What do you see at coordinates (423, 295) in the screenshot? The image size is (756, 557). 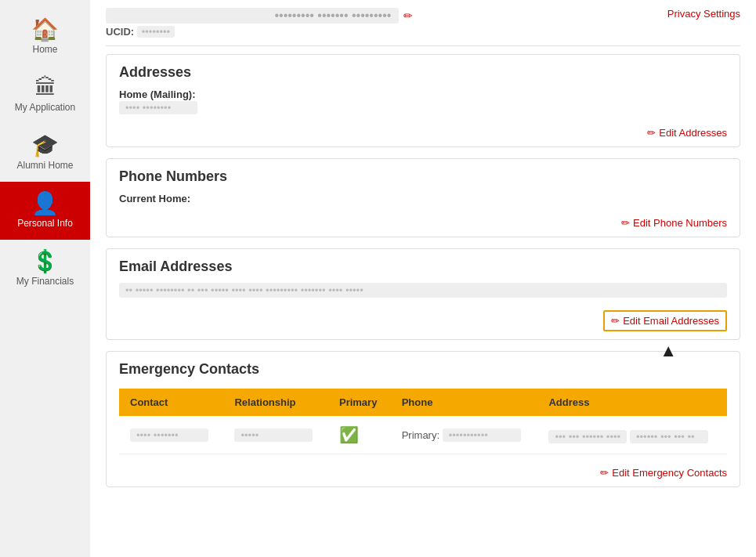 I see `email-addresses-section: Email Addresses •• ••••• •••••••• •• •••…` at bounding box center [423, 295].